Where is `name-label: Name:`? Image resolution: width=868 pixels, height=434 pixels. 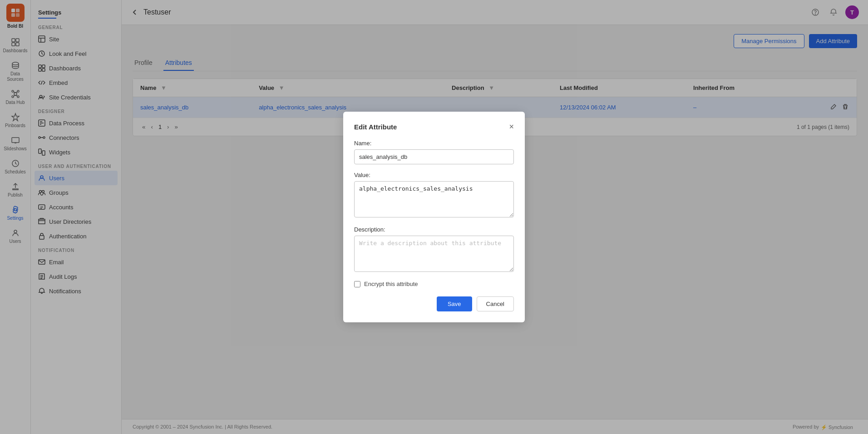
name-label: Name: is located at coordinates (434, 143).